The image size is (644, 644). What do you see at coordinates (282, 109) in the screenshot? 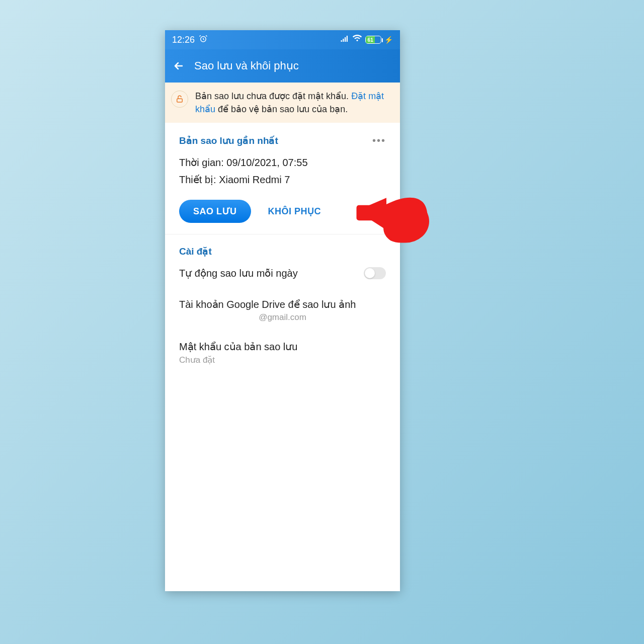
I see `warning-text-after: để bảo vệ bản sao lưu của bạn.` at bounding box center [282, 109].